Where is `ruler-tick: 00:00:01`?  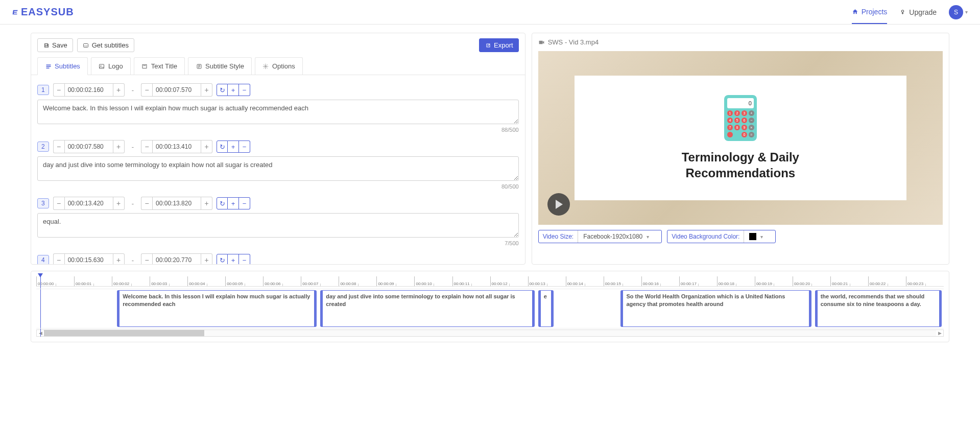
ruler-tick: 00:00:01 is located at coordinates (93, 281).